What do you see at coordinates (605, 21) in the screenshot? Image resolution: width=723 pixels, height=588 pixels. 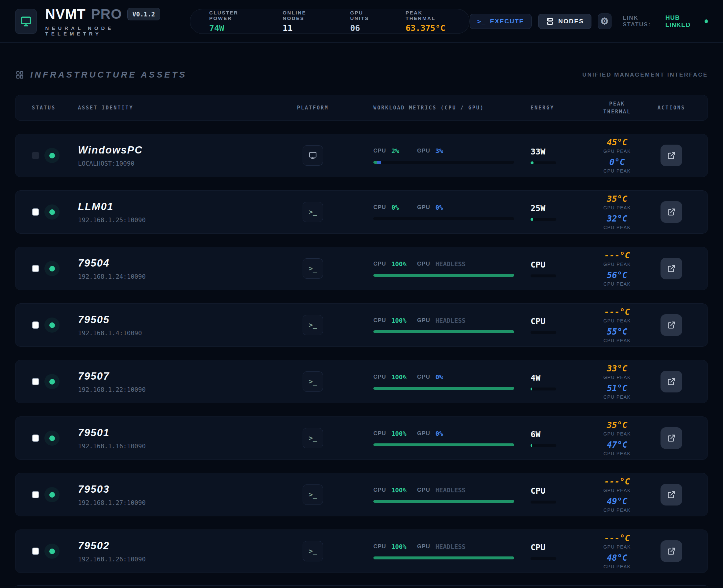 I see `settings-button: ⚙` at bounding box center [605, 21].